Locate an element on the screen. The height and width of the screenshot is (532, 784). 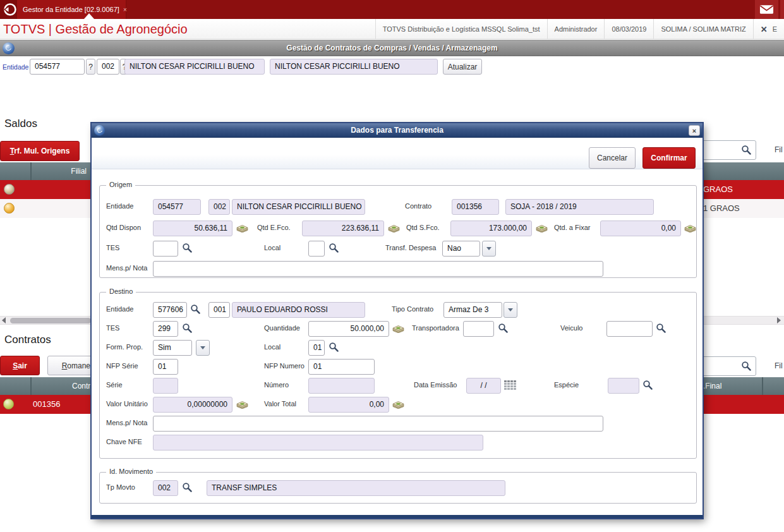
movimento-legend: Id. Movimento is located at coordinates (131, 471).